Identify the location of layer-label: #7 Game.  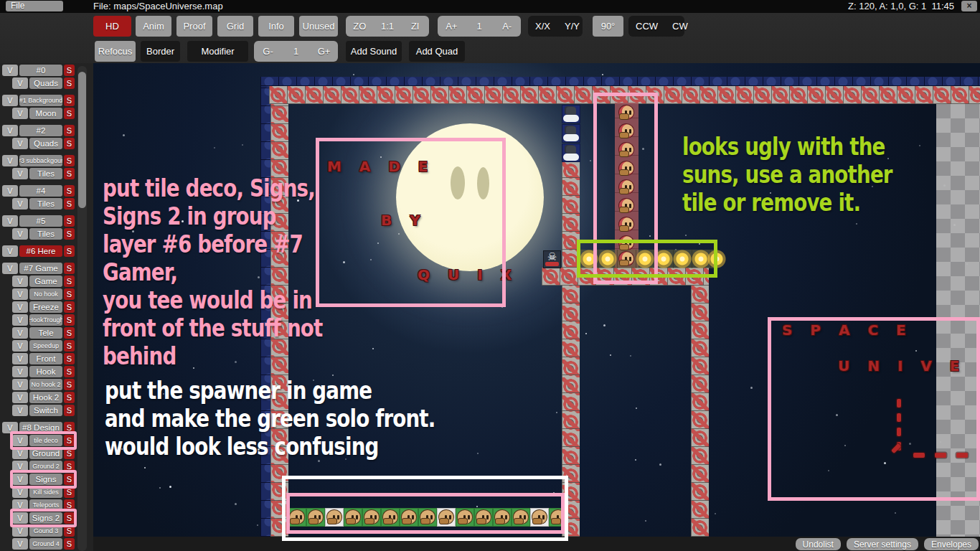
(41, 268).